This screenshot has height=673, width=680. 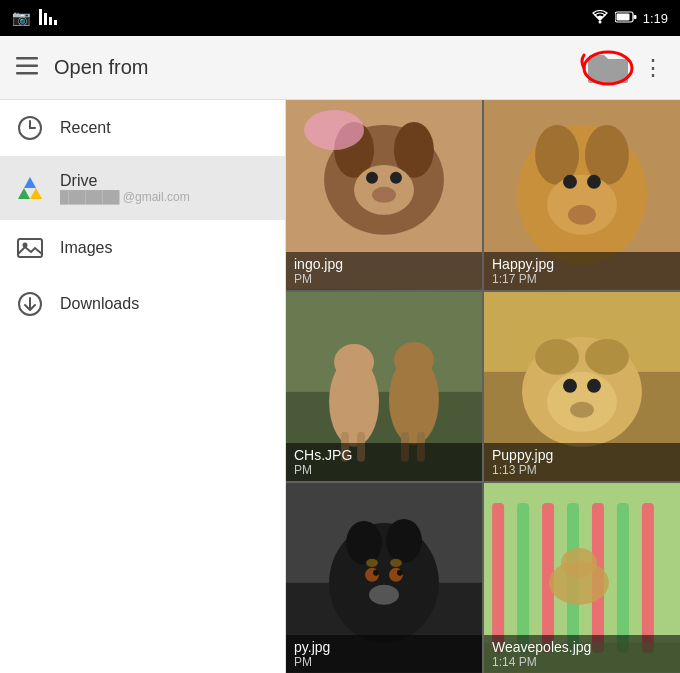 I want to click on recent-icon, so click(x=30, y=128).